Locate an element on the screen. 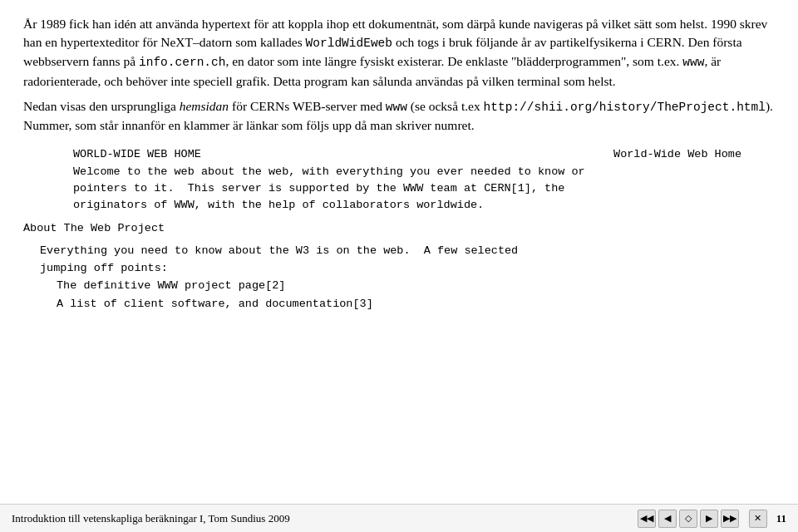  pre-right: World-Wide Web Home is located at coordinates (680, 180).